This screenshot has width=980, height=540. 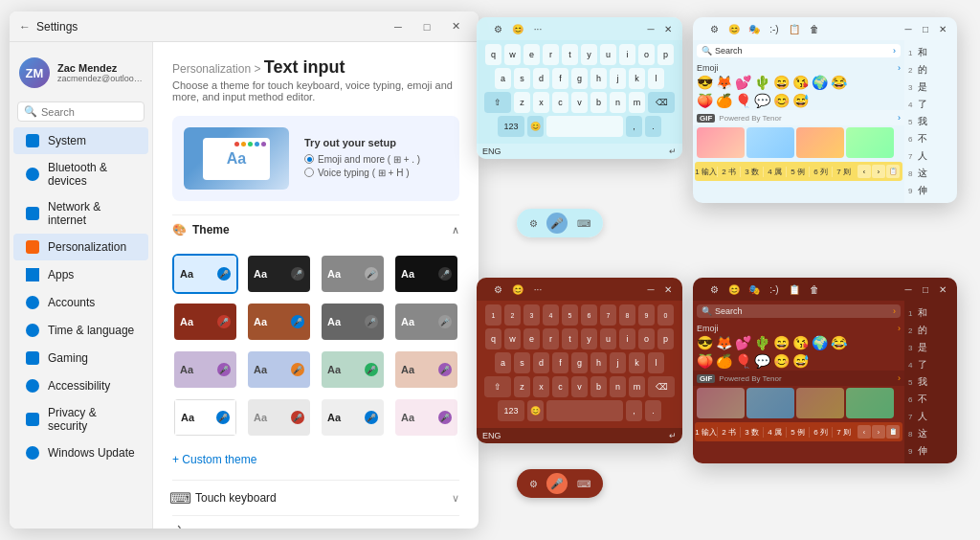 What do you see at coordinates (908, 29) in the screenshot?
I see `cn-minimize-icon: ─` at bounding box center [908, 29].